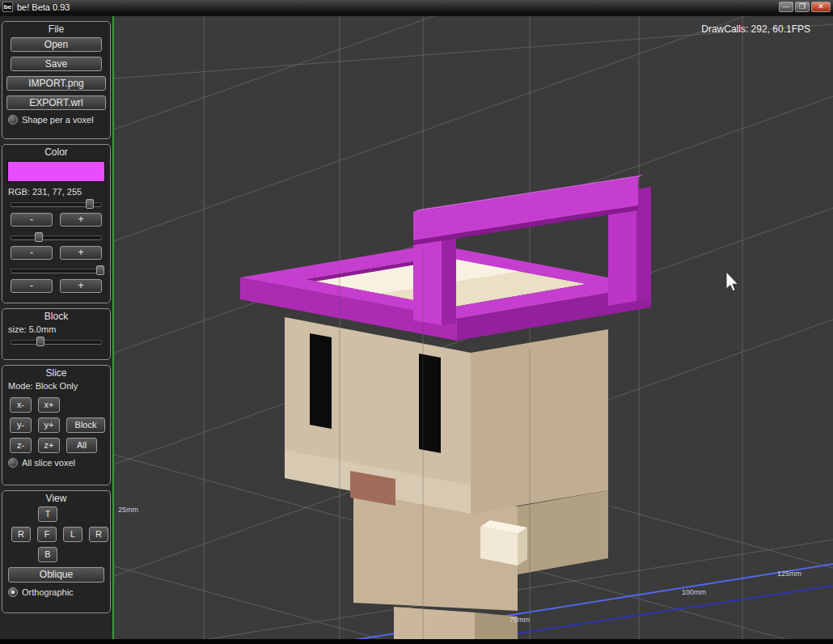  I want to click on view-front-button: F, so click(47, 534).